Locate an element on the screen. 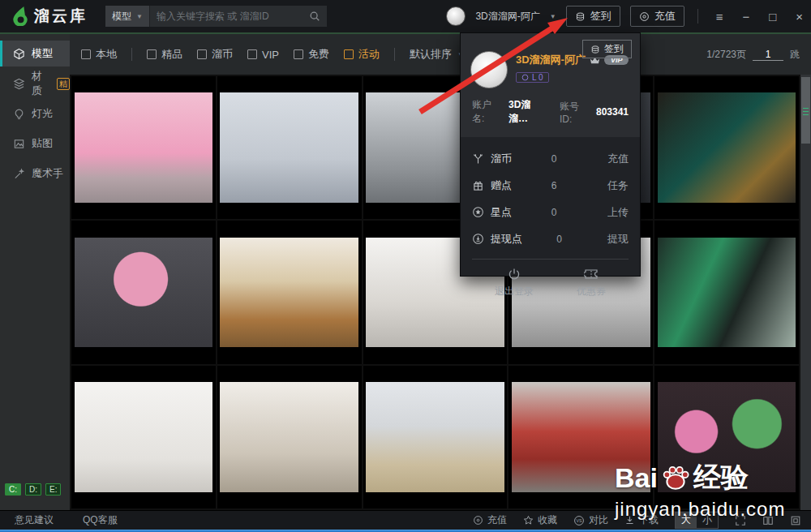 This screenshot has height=532, width=811. scrollbar-grip is located at coordinates (806, 109).